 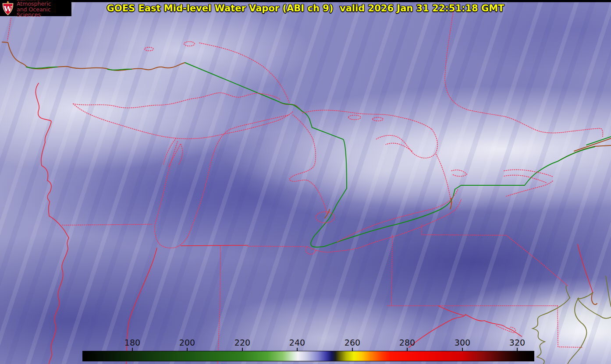 I want to click on colorbar-tick-label: 220, so click(x=242, y=343).